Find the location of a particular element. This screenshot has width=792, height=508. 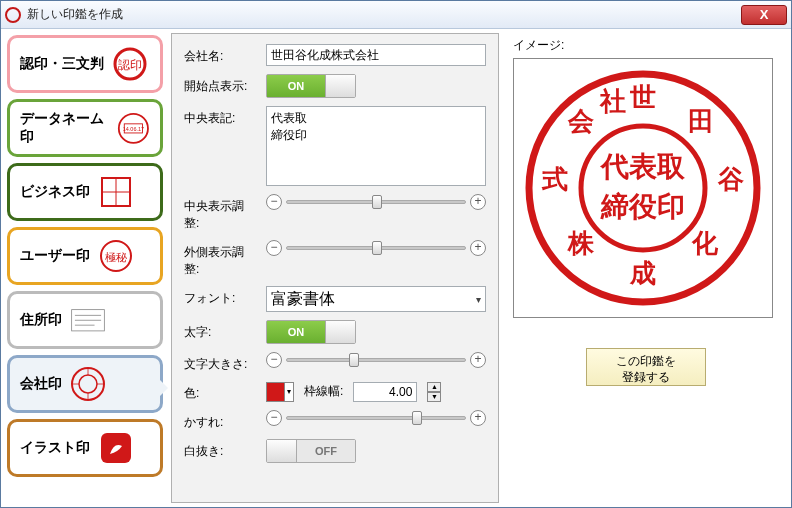

svg-text: 締役印 is located at coordinates (642, 206).